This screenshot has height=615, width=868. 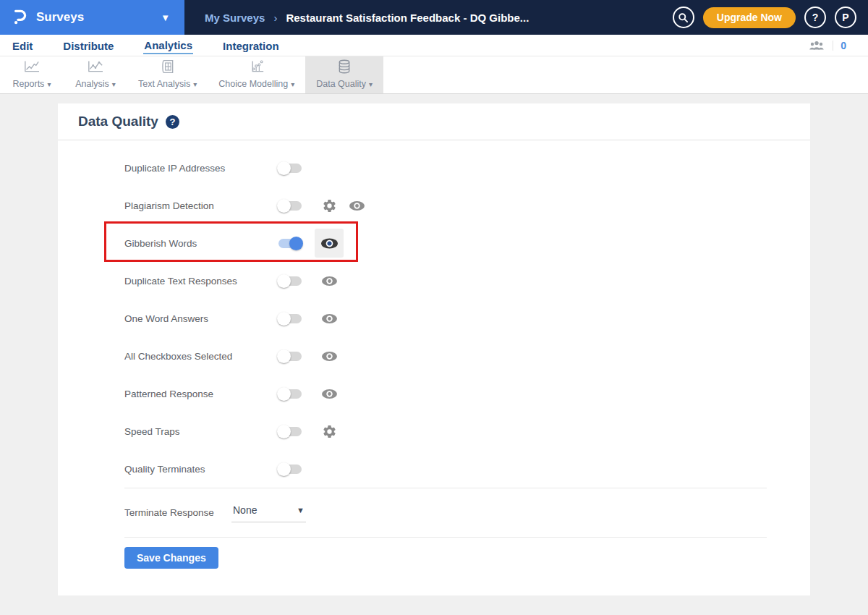 I want to click on avatar: P, so click(x=846, y=17).